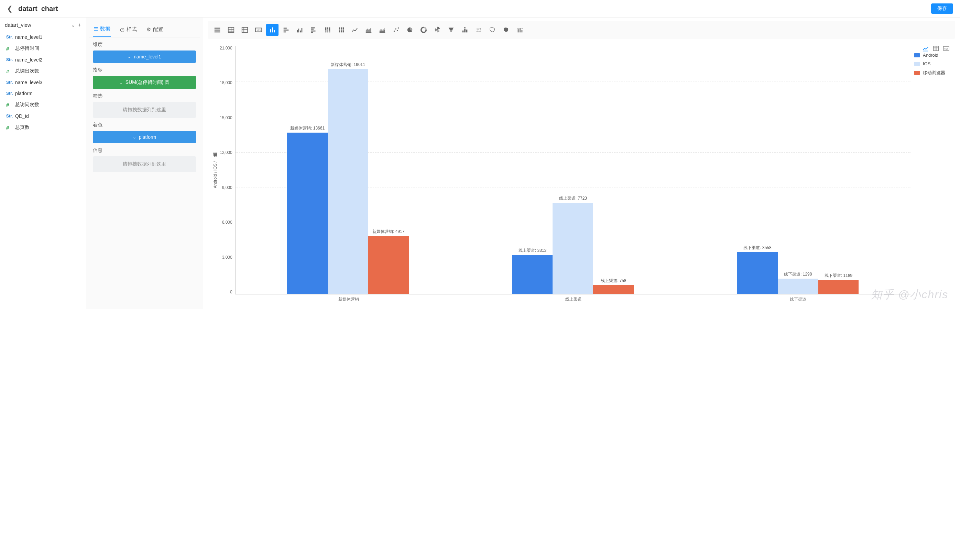 The image size is (960, 560). What do you see at coordinates (520, 30) in the screenshot?
I see `chart-type-bar-mark` at bounding box center [520, 30].